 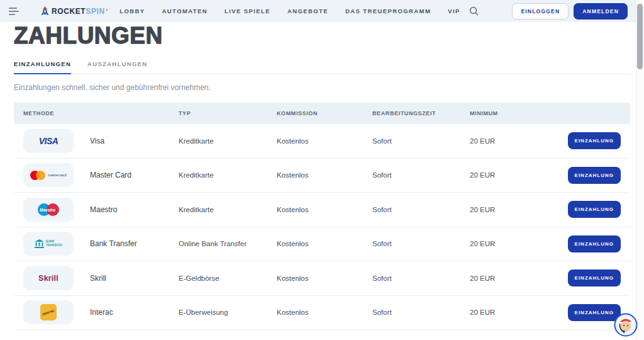 I want to click on page-title: ZAHLUNGEN, so click(x=322, y=35).